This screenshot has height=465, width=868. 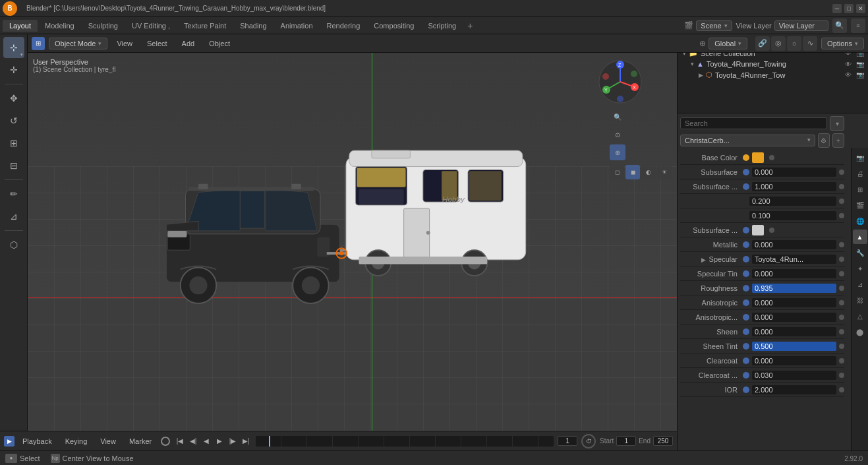 What do you see at coordinates (14, 47) in the screenshot?
I see `select-box-tool-button: ⊹ ▾` at bounding box center [14, 47].